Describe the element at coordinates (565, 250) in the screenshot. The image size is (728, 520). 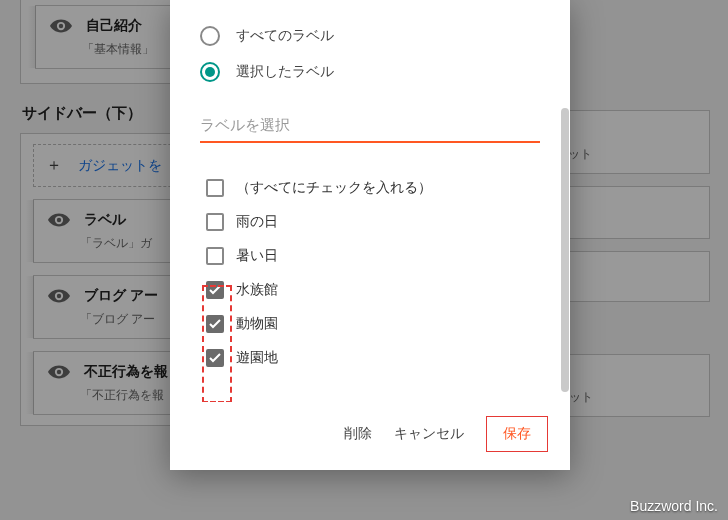
I see `scroll-thumb` at that location.